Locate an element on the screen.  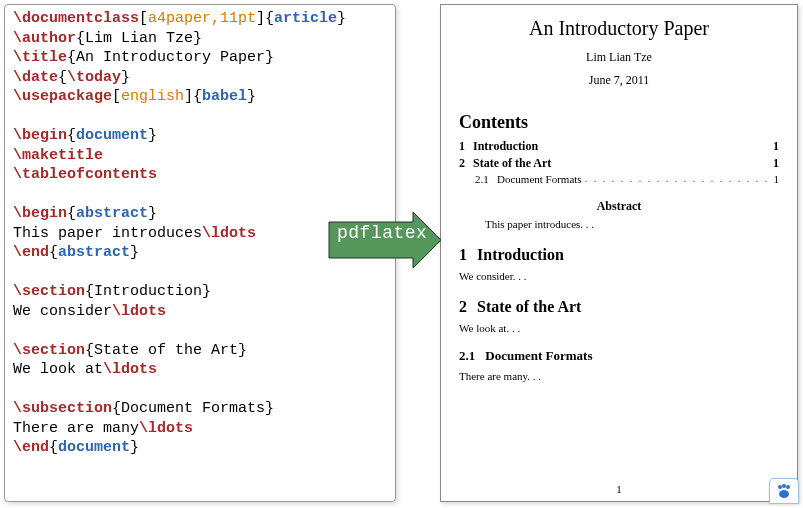
toc-row: 1Introduction 1 is located at coordinates (619, 146).